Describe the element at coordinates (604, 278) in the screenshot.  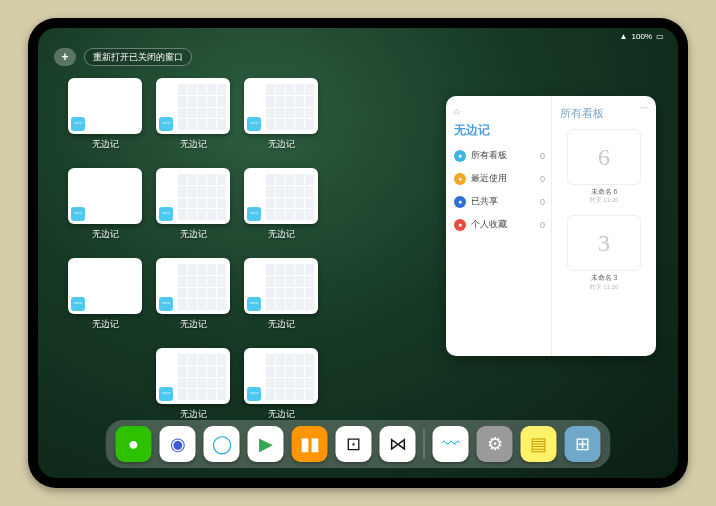
I see `board-title: 未命名 3` at that location.